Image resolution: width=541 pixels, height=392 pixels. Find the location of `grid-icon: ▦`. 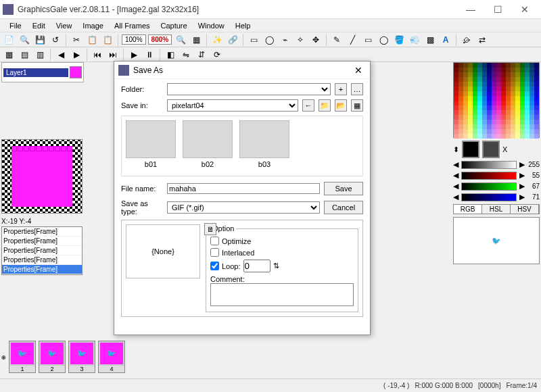

grid-icon: ▦ is located at coordinates (196, 40).